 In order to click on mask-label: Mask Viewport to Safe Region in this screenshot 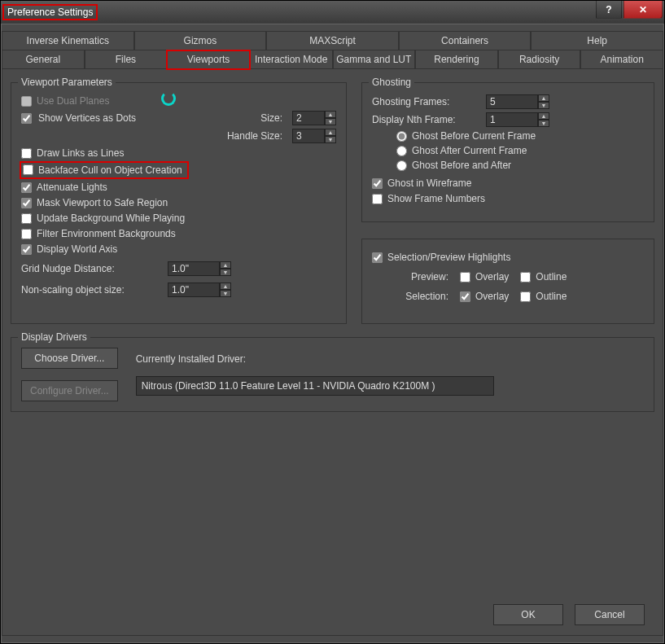, I will do `click(103, 203)`.